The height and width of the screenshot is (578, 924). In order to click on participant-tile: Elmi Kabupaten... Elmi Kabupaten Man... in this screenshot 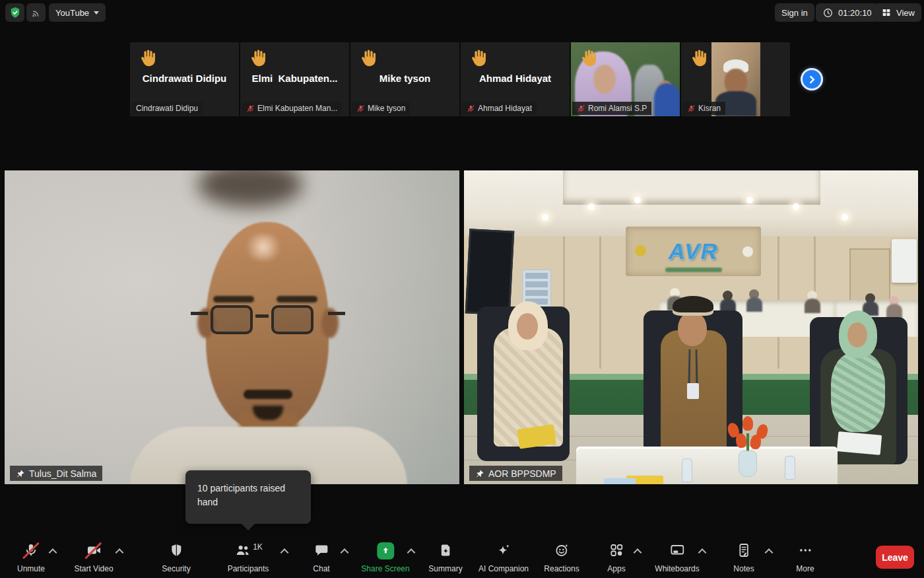, I will do `click(294, 79)`.